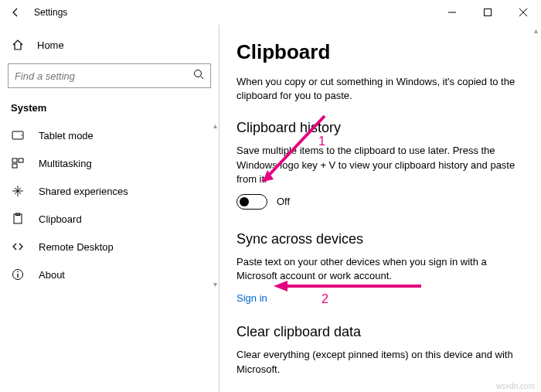  Describe the element at coordinates (380, 269) in the screenshot. I see `sync-desc: Paste text on your other devices when yo…` at that location.